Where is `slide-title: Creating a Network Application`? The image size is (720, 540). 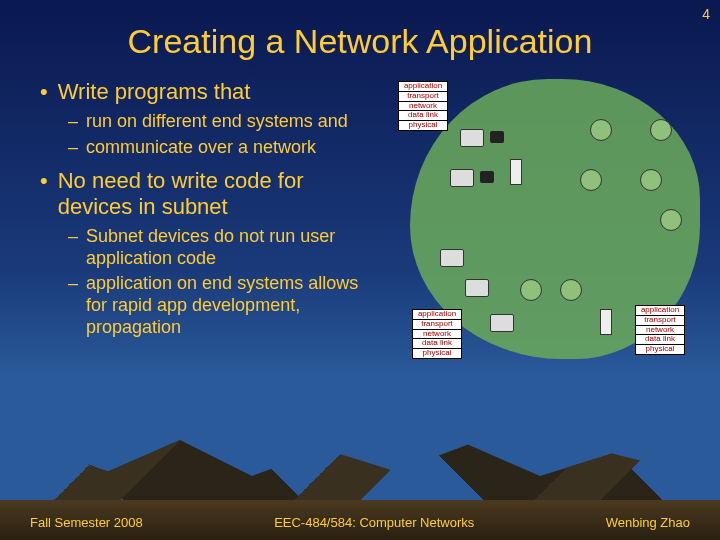
slide-title: Creating a Network Application is located at coordinates (360, 42).